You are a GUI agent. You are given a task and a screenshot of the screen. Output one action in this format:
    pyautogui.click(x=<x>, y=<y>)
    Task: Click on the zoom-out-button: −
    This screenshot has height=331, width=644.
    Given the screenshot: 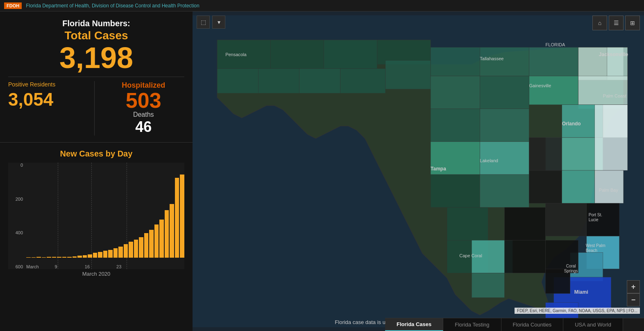 What is the action you would take?
    pyautogui.click(x=633, y=300)
    